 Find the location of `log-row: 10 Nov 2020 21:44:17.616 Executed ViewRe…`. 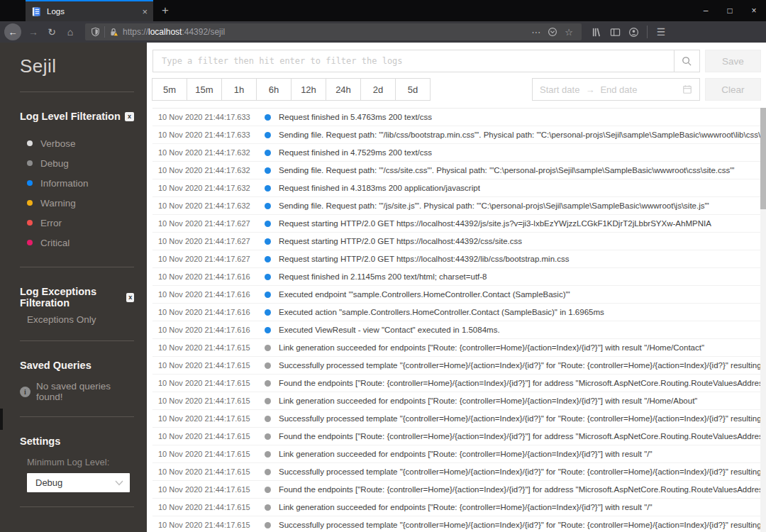

log-row: 10 Nov 2020 21:44:17.616 Executed ViewRe… is located at coordinates (457, 331).